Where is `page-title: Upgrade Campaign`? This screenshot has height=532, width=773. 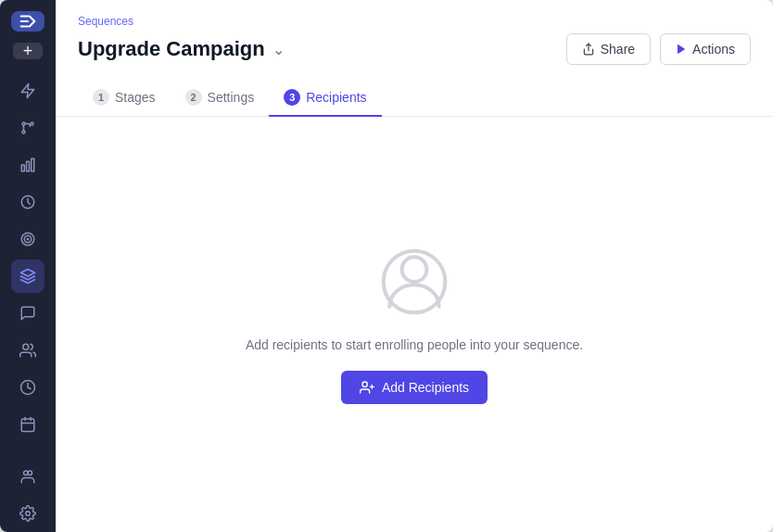 page-title: Upgrade Campaign is located at coordinates (171, 49).